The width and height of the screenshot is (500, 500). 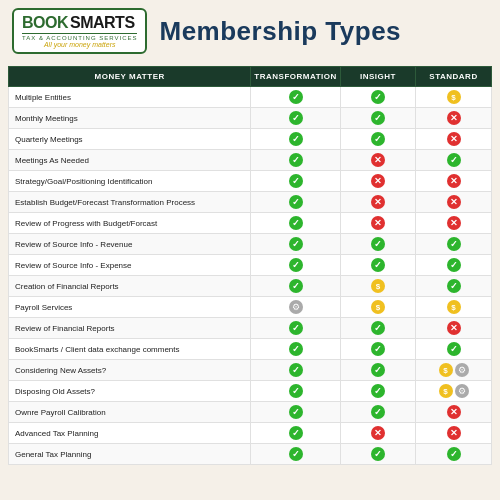 I want to click on feature-name: Monthly Meetings, so click(x=130, y=118).